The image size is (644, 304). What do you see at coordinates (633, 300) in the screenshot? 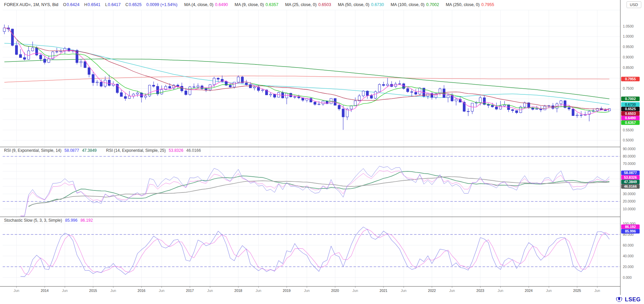
I see `lseg-logo-text: LSEG` at bounding box center [633, 300].